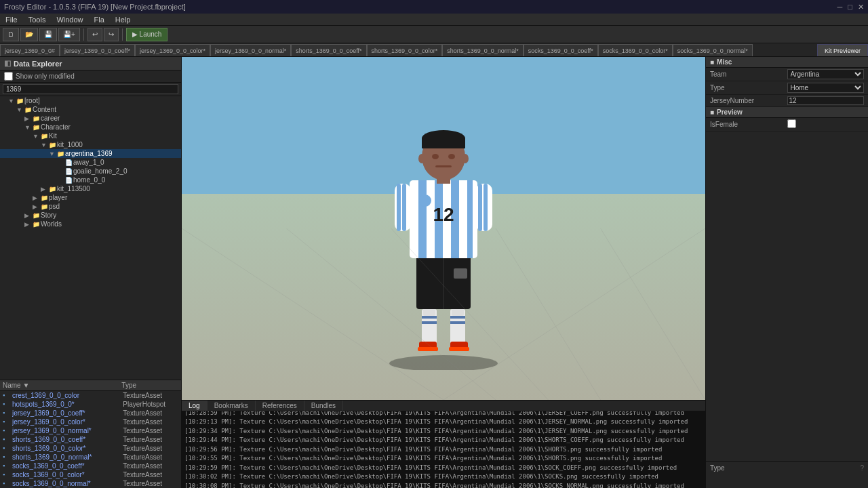 This screenshot has width=868, height=488. I want to click on tab-jersey1369-0: jersey_1369_0_0#, so click(30, 50).